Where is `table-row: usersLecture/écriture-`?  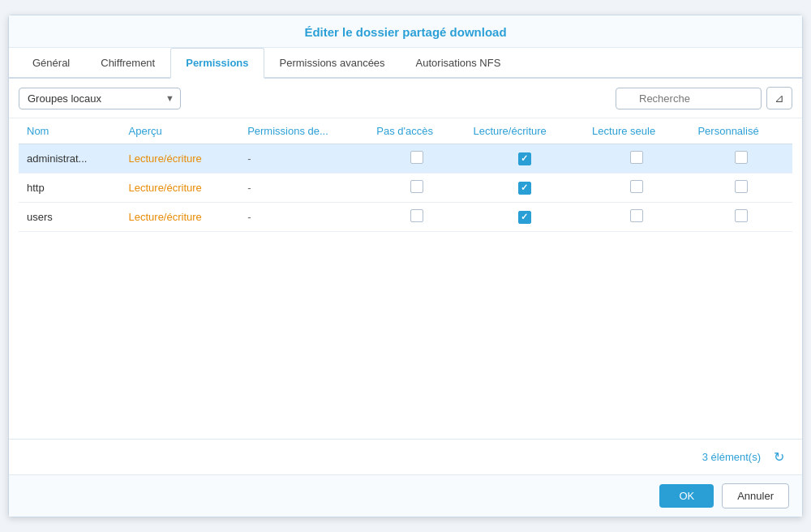 table-row: usersLecture/écriture- is located at coordinates (406, 217).